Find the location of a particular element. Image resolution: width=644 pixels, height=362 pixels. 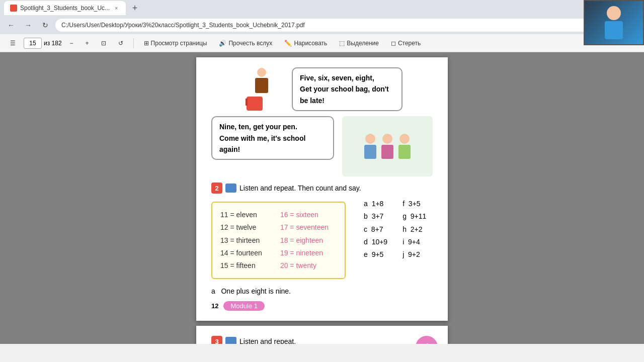

num-12: 12 = twelve is located at coordinates (242, 227).